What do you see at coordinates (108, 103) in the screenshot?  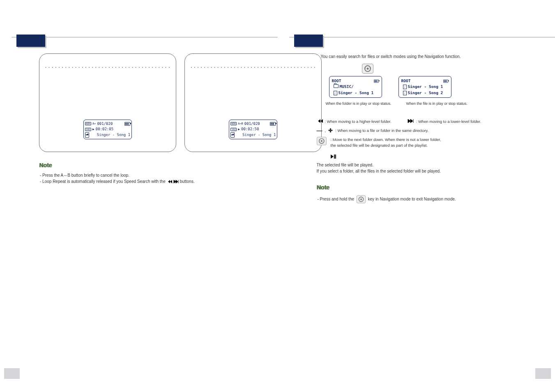 I see `lcd-panel-1: . . . . . . . . . . . . . . . . . . . . …` at bounding box center [108, 103].